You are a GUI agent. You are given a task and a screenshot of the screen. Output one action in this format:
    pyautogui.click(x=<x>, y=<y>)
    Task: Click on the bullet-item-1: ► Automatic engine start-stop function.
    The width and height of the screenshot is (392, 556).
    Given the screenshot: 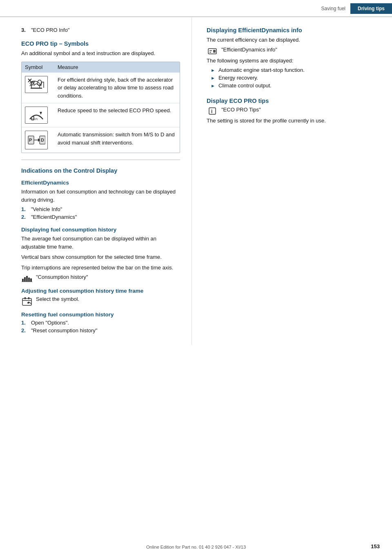 What is the action you would take?
    pyautogui.click(x=291, y=70)
    